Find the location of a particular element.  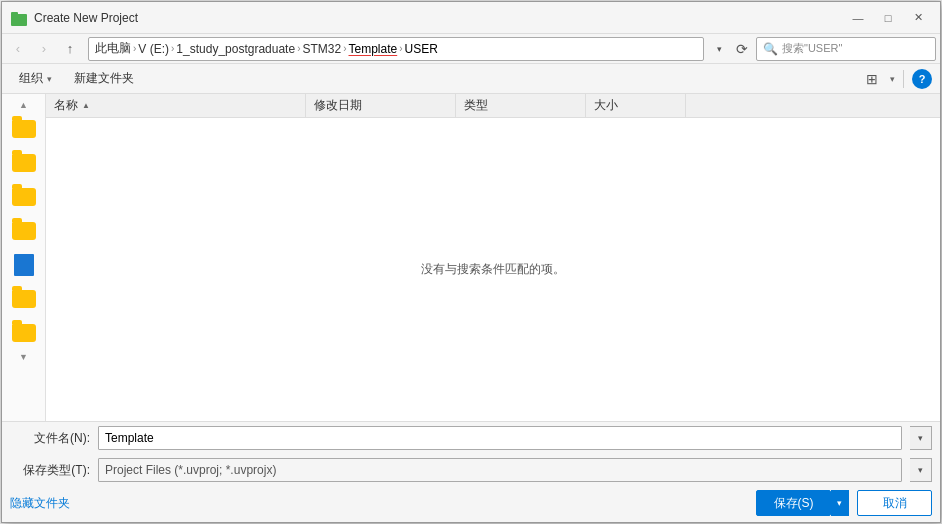

save-dropdown-button: ▾ is located at coordinates (840, 503).